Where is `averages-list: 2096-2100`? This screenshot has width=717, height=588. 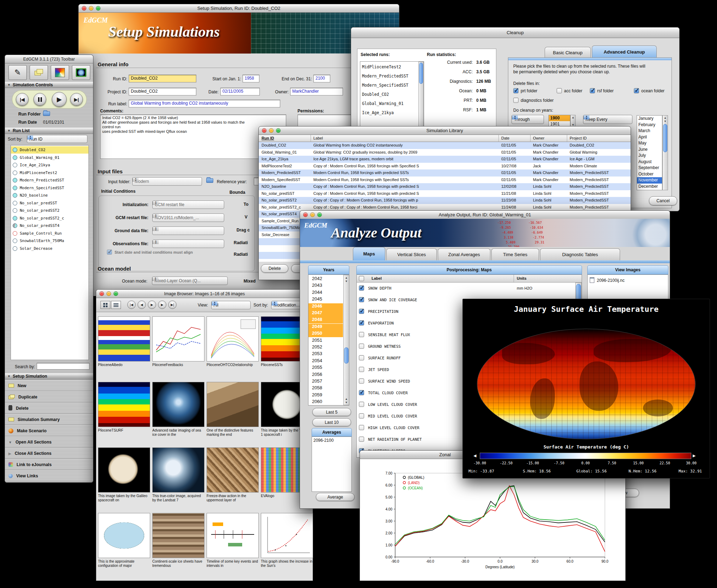
averages-list: 2096-2100 is located at coordinates (332, 464).